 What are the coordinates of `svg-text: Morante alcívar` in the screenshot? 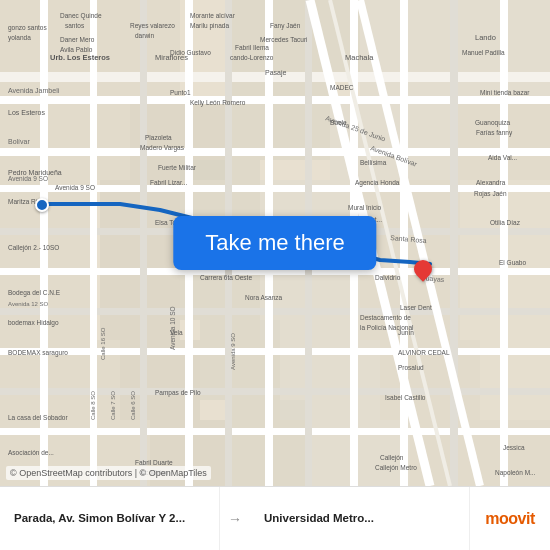 It's located at (213, 16).